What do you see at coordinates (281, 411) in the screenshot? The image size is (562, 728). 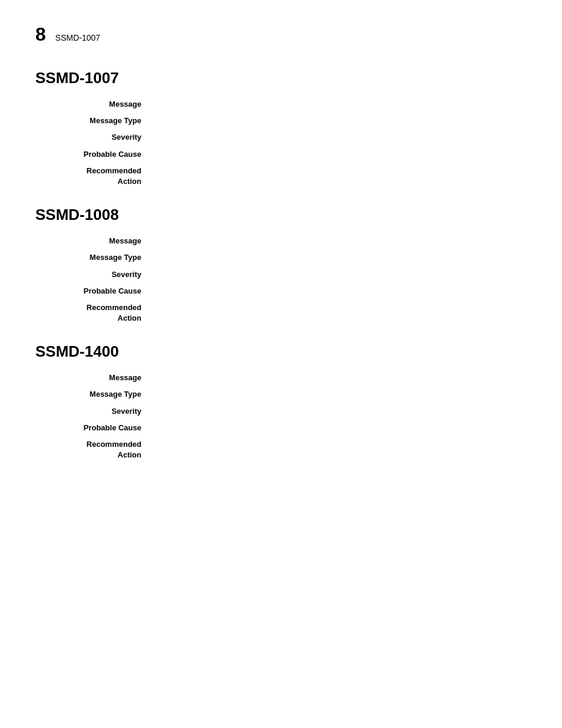 I see `field-row-ssmd-1400-2: Severity` at bounding box center [281, 411].